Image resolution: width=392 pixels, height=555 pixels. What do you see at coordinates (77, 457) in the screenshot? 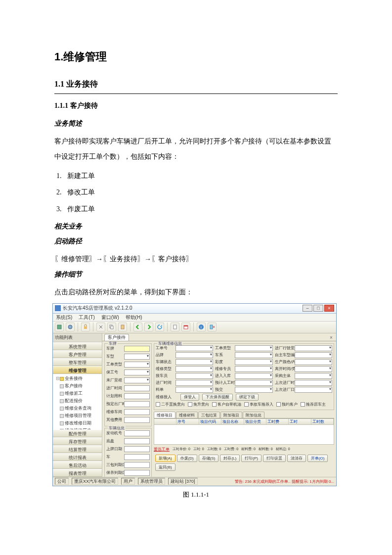
I see `sidebar-section: 统计报表` at bounding box center [77, 457].